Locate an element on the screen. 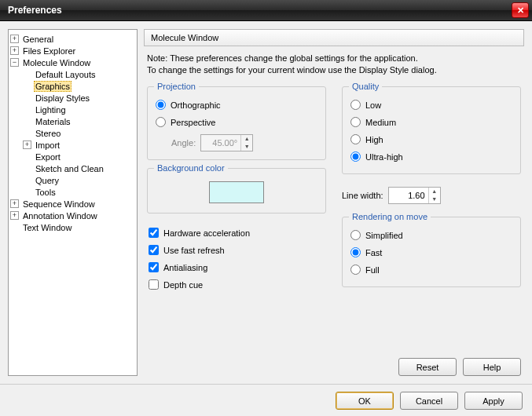  cancel-button: Cancel is located at coordinates (429, 400).